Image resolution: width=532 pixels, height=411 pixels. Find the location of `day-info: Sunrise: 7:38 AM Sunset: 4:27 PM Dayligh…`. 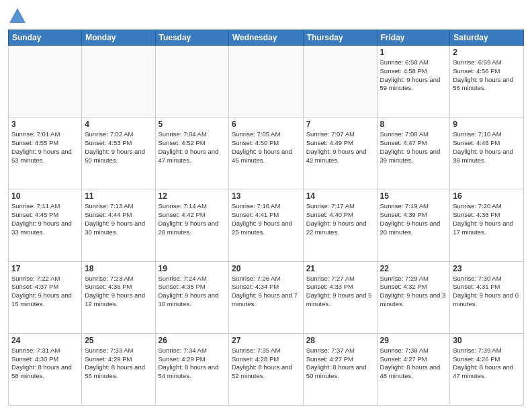

day-info: Sunrise: 7:38 AM Sunset: 4:27 PM Dayligh… is located at coordinates (414, 364).